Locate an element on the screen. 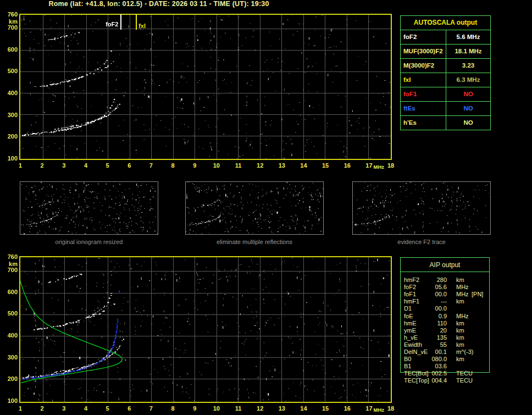 The width and height of the screenshot is (532, 415). aip-row-value: 135 is located at coordinates (431, 337).